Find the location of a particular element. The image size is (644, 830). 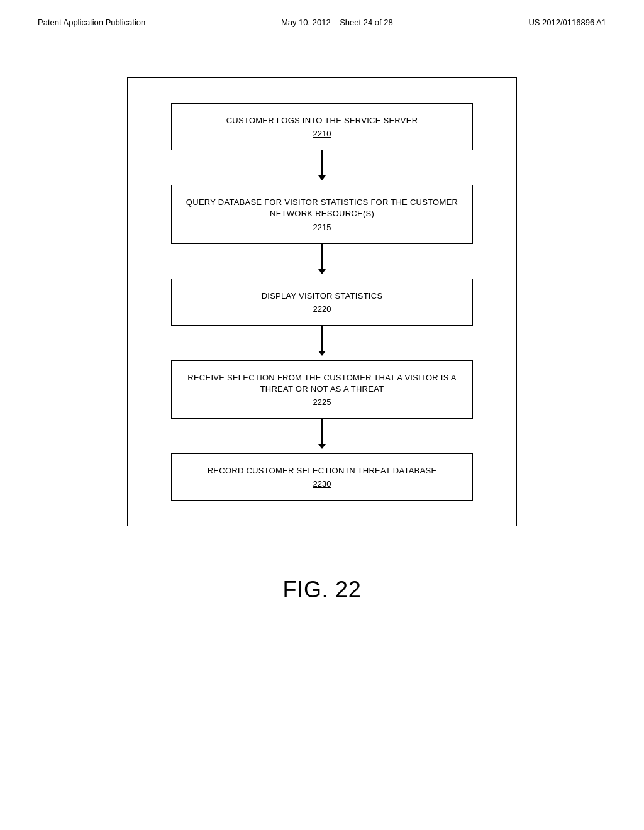

flow-box-2225: RECEIVE SELECTION FROM THE CUSTOMER THAT… is located at coordinates (322, 390).